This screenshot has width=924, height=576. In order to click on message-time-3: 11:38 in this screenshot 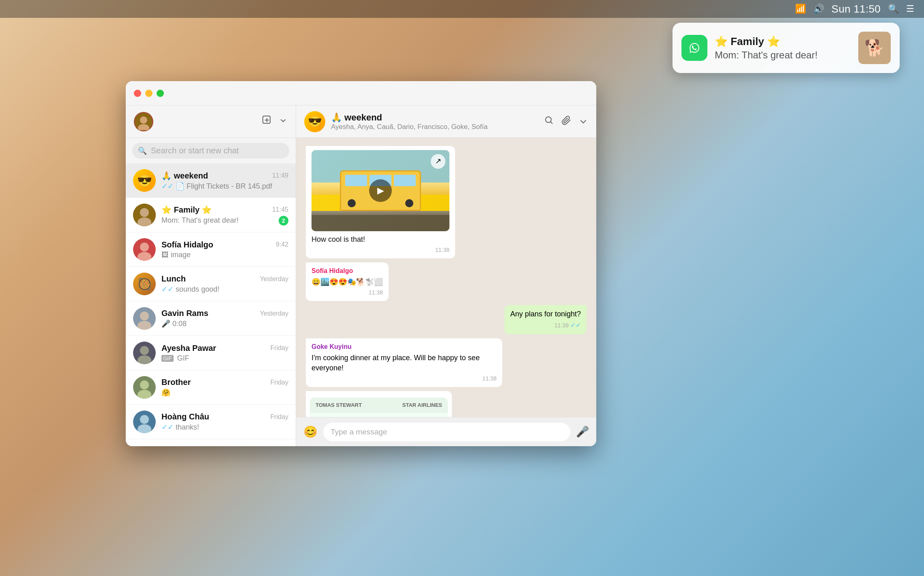, I will do `click(404, 379)`.